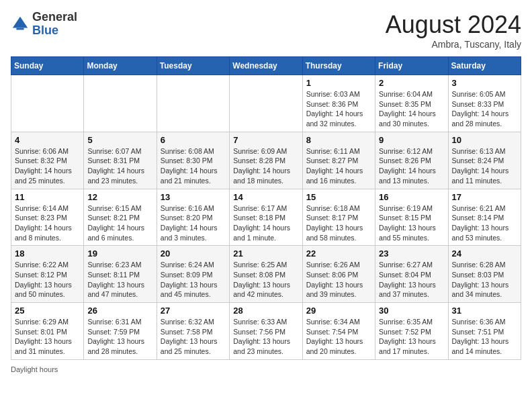 Image resolution: width=532 pixels, height=411 pixels. I want to click on day-info: Sunrise: 6:17 AM Sunset: 8:18 PM Dayligh…, so click(266, 223).